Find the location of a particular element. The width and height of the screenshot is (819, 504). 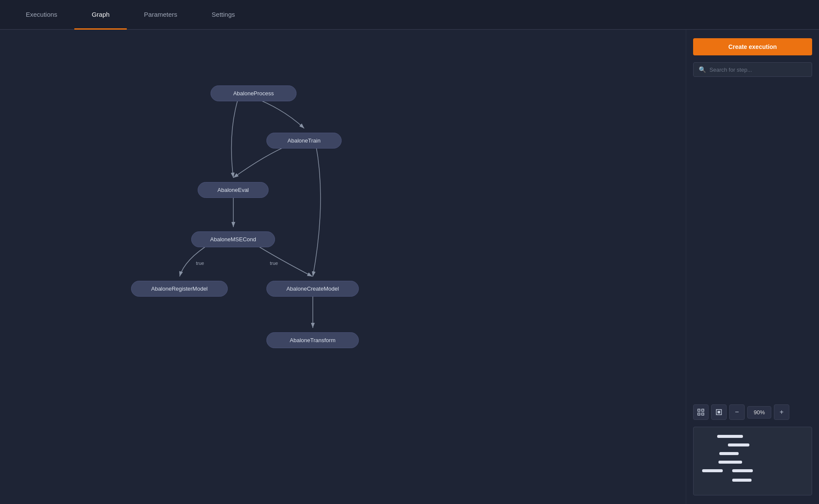

minimap-node-transform is located at coordinates (742, 480).